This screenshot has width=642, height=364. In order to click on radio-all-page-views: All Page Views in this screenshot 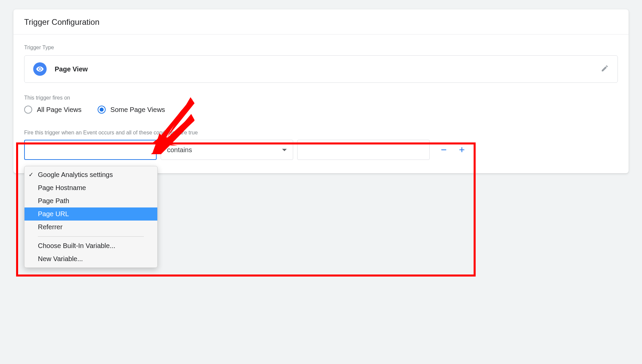, I will do `click(53, 110)`.